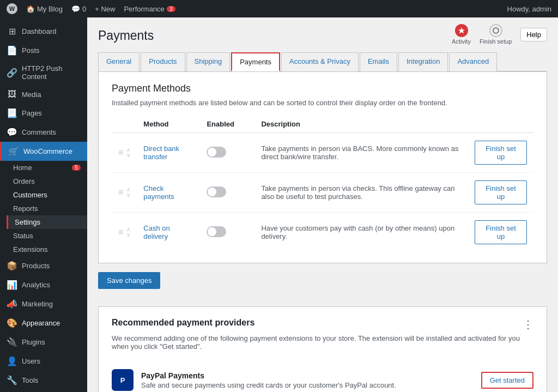  What do you see at coordinates (31, 361) in the screenshot?
I see `sidebar-label-users: Users` at bounding box center [31, 361].